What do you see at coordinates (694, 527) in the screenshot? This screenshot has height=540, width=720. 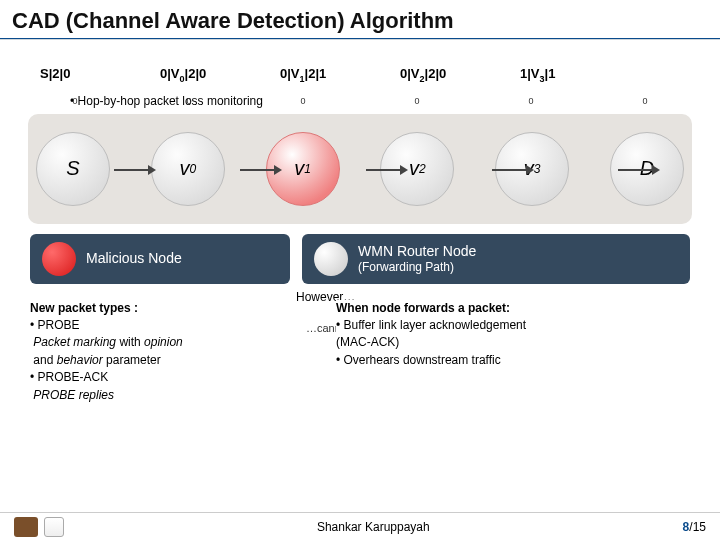 I see `page-indicator: 8/15` at bounding box center [694, 527].